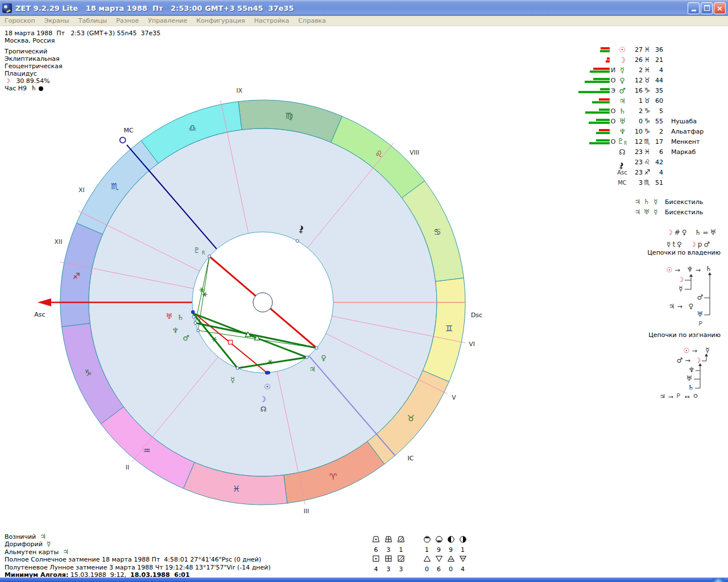 The height and width of the screenshot is (582, 728). I want to click on sun-point, so click(268, 372).